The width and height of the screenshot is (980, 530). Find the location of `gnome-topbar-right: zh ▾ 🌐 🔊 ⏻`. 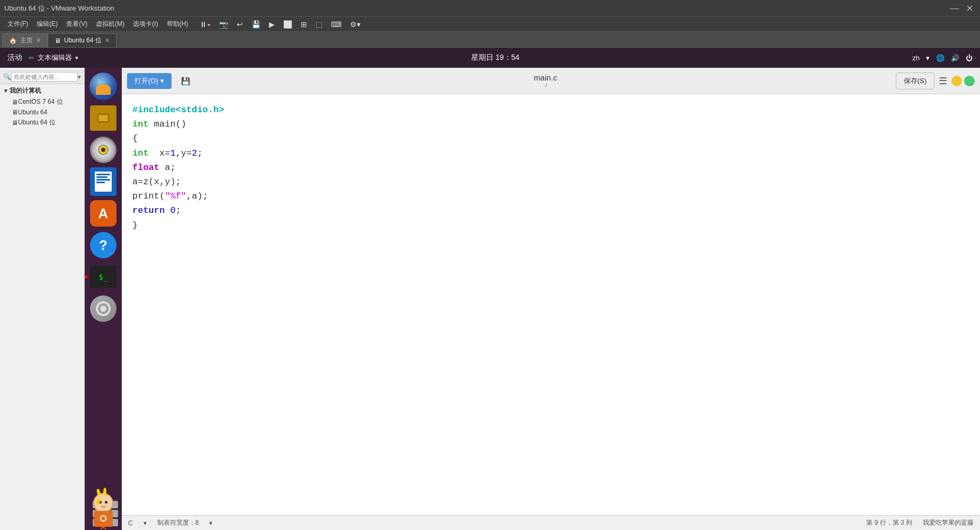

gnome-topbar-right: zh ▾ 🌐 🔊 ⏻ is located at coordinates (942, 58).